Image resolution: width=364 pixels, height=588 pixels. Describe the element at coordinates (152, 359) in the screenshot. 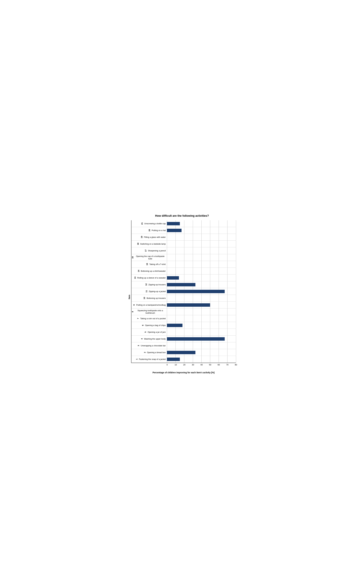

I see `row-label: Fastening the snap of a jacket` at that location.